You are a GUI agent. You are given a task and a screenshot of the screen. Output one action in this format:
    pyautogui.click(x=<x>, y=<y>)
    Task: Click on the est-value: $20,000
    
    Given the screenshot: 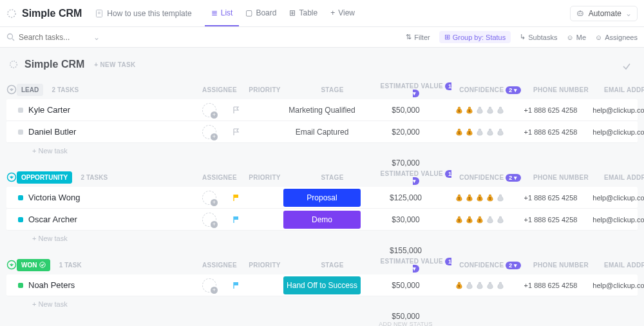 What is the action you would take?
    pyautogui.click(x=406, y=132)
    